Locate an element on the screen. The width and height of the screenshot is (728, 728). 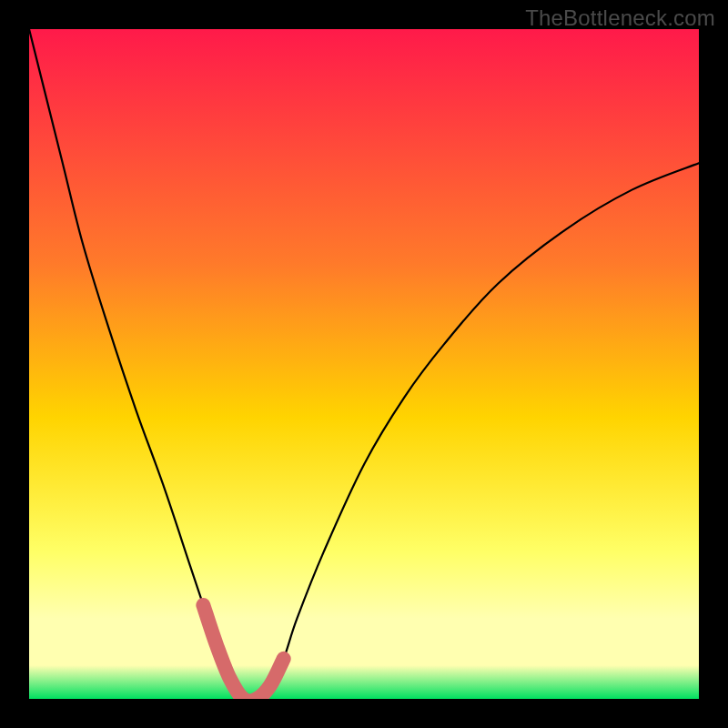
watermark-text: TheBottleneck.com is located at coordinates (621, 18).